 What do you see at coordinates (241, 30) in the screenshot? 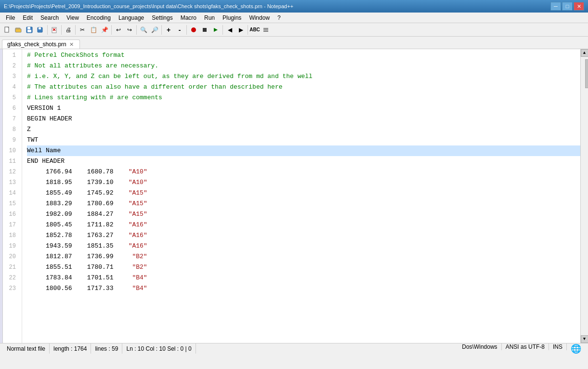
I see `next-button: ▶` at bounding box center [241, 30].